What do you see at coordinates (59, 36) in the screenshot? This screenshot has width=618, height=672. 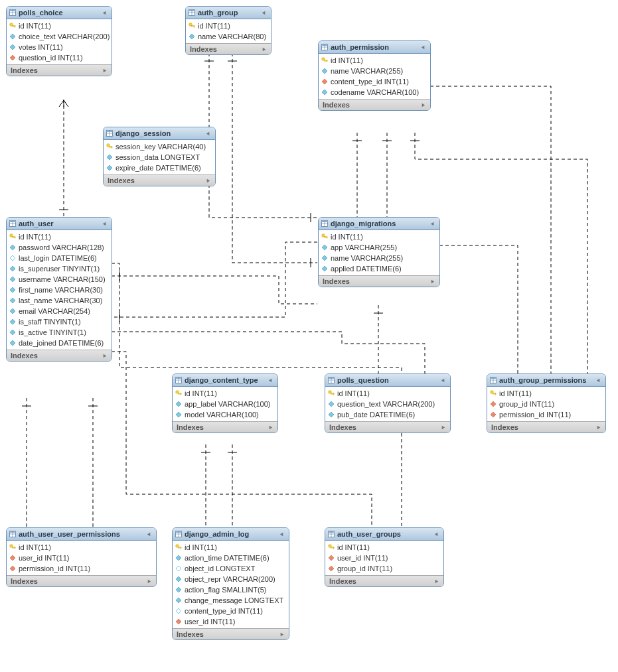 I see `column: choice_text VARCHAR(200)` at bounding box center [59, 36].